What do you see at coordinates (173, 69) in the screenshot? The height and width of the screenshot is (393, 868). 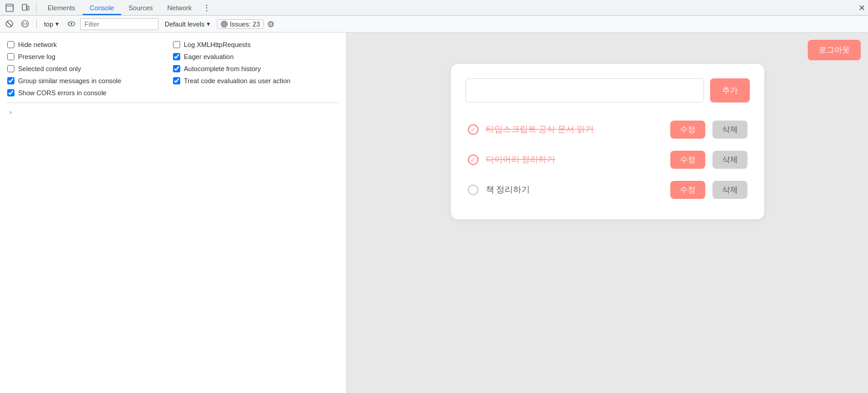 I see `settings-rows: Hide network Preserve log Selected conte…` at bounding box center [173, 69].